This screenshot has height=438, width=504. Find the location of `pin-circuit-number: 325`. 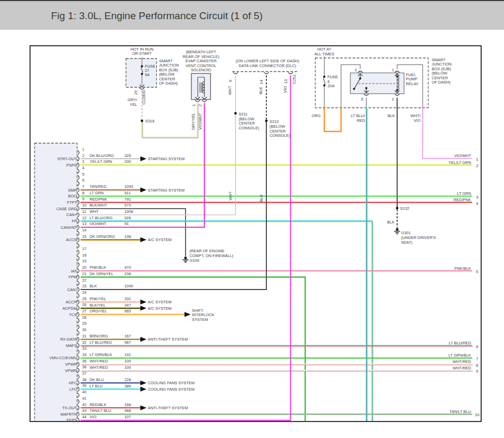

pin-circuit-number: 325 is located at coordinates (128, 155).